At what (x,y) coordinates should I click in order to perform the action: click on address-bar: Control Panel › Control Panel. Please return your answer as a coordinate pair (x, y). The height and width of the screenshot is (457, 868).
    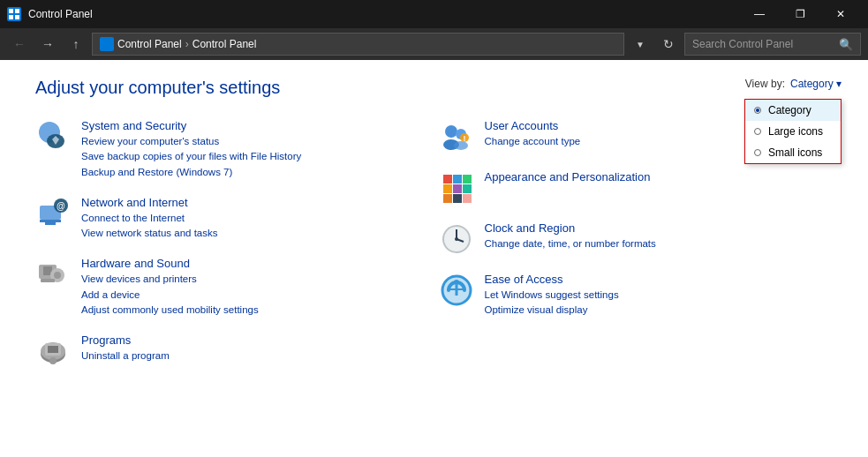
    Looking at the image, I should click on (359, 44).